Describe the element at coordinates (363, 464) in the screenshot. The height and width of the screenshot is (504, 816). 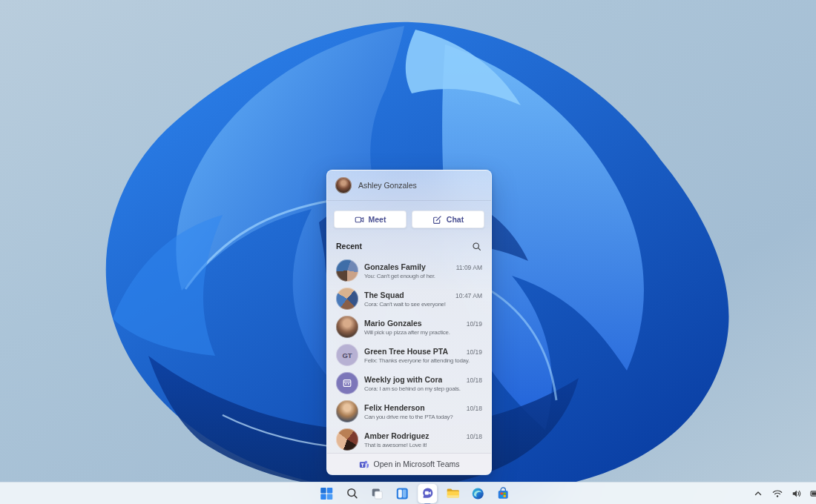
I see `teams-logo-icon` at that location.